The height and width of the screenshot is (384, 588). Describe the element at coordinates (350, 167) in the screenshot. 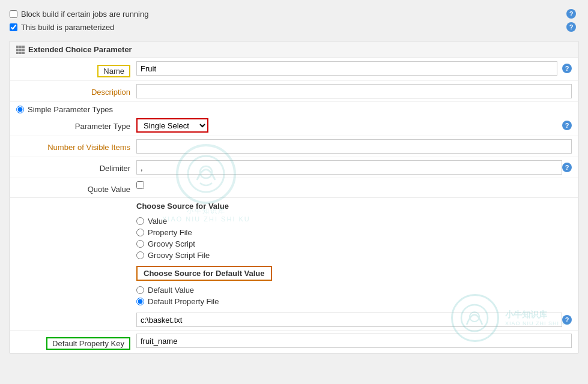

I see `delimiter-input` at that location.